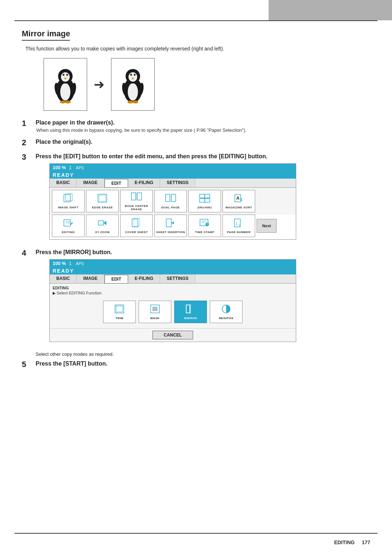 The width and height of the screenshot is (392, 554). Describe the element at coordinates (205, 208) in the screenshot. I see `btn-2in1-label: 2IN1/4IN1` at that location.